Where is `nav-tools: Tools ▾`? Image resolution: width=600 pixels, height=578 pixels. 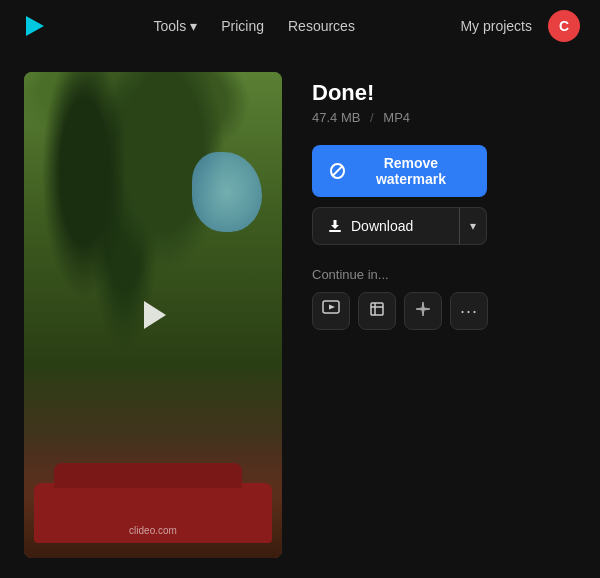
nav-tools: Tools ▾ is located at coordinates (176, 26).